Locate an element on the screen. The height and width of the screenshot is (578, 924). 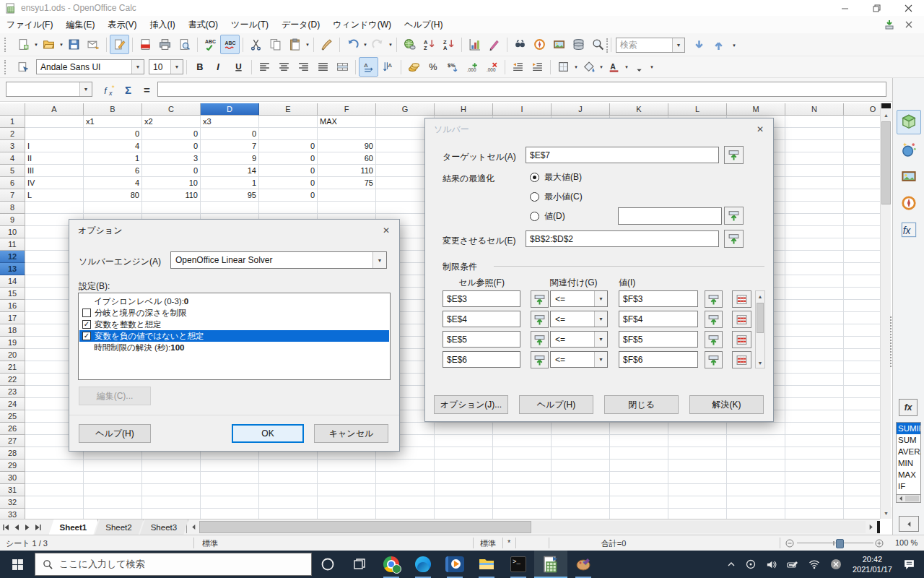
function-wizard-button: fx is located at coordinates (110, 90).